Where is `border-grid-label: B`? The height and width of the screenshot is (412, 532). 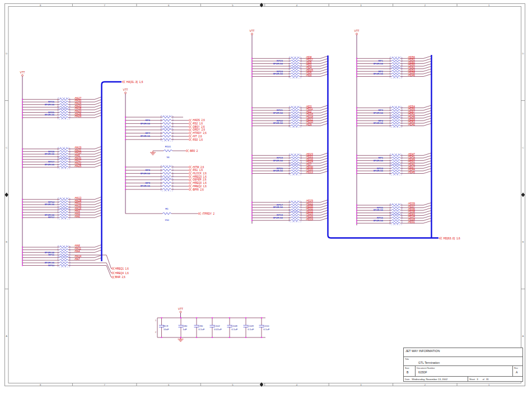 border-grid-label: B is located at coordinates (523, 242).